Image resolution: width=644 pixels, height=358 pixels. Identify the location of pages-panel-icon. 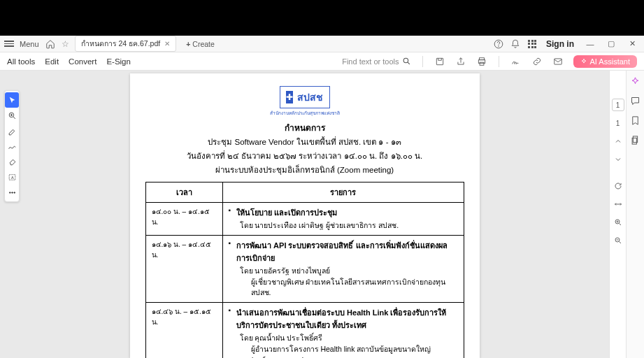
(636, 140).